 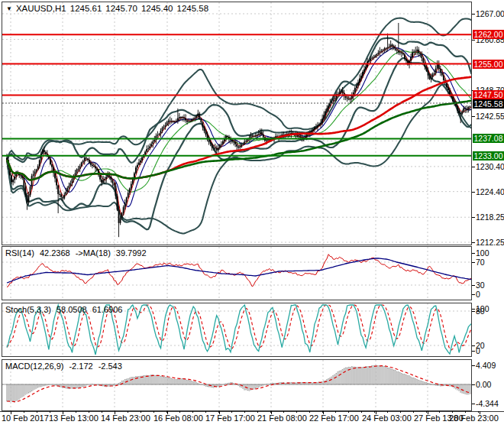 What do you see at coordinates (489, 34) in the screenshot?
I see `price-badge-resistance: 1262.00` at bounding box center [489, 34].